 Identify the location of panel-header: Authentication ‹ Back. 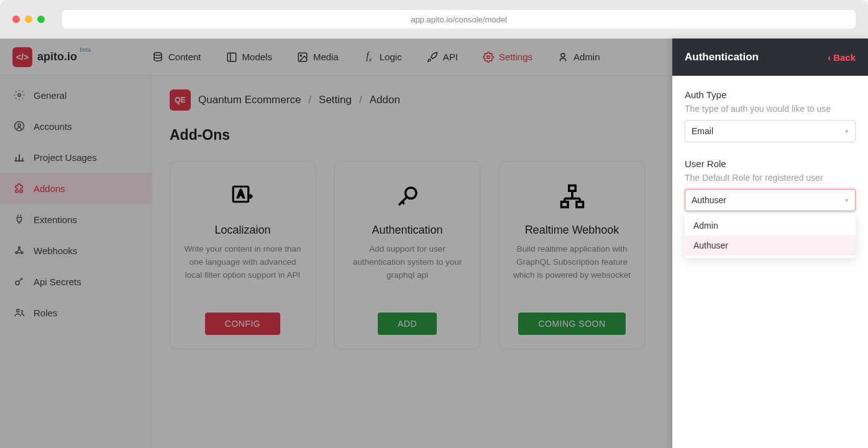
(770, 57).